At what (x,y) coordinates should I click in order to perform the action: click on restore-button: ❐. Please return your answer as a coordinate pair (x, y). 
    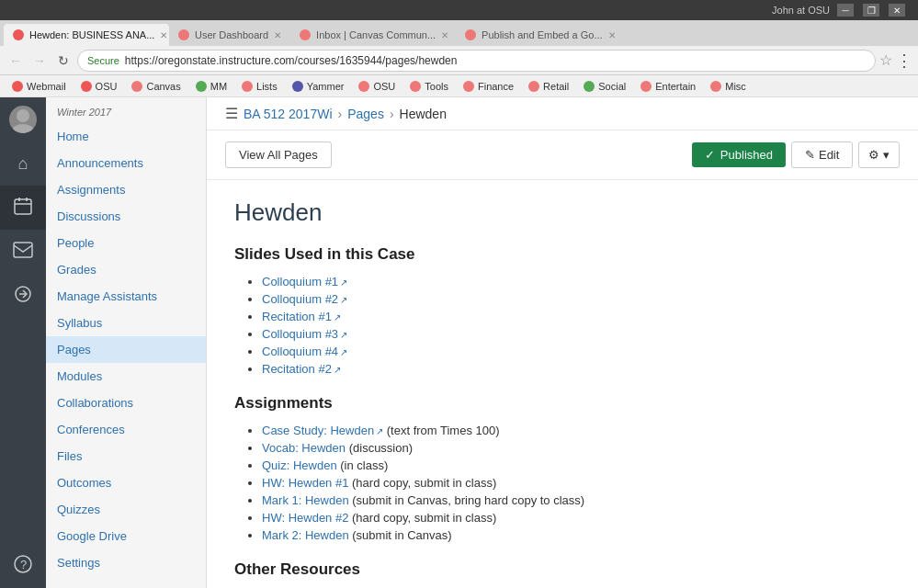
    Looking at the image, I should click on (871, 10).